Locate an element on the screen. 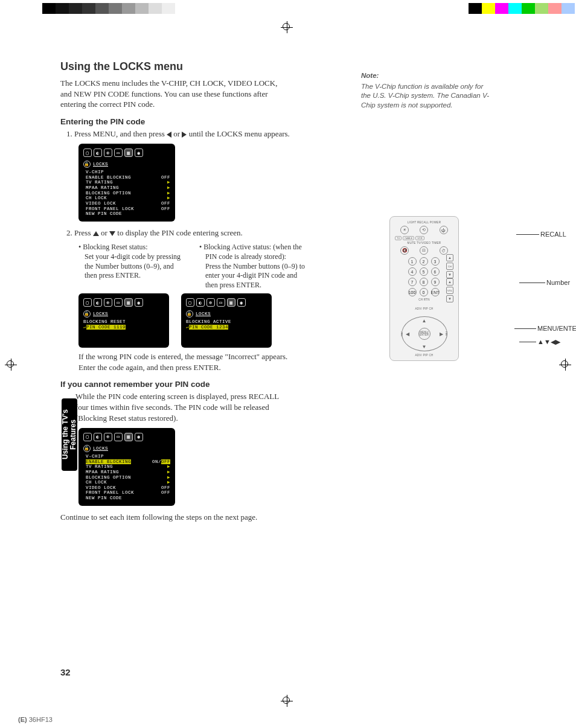 This screenshot has height=728, width=576. right-arrow-icon: ▶ is located at coordinates (441, 334).